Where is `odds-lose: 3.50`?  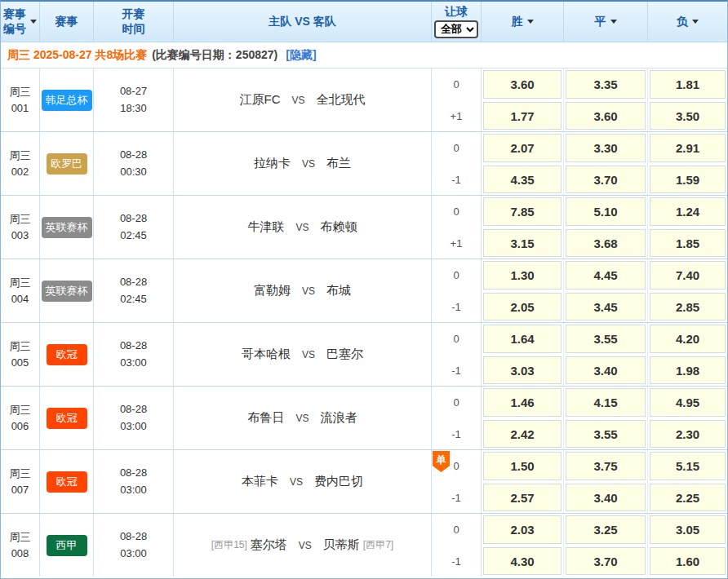
odds-lose: 3.50 is located at coordinates (687, 116).